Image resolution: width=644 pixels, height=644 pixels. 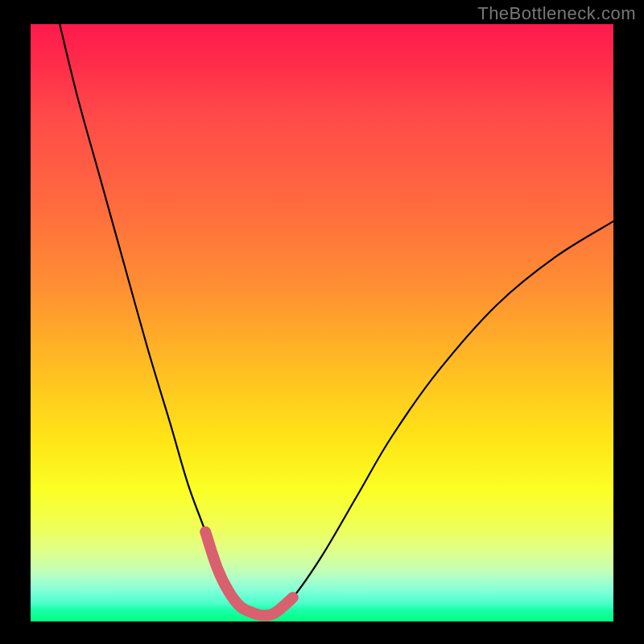 What do you see at coordinates (250, 574) in the screenshot?
I see `marker-region` at bounding box center [250, 574].